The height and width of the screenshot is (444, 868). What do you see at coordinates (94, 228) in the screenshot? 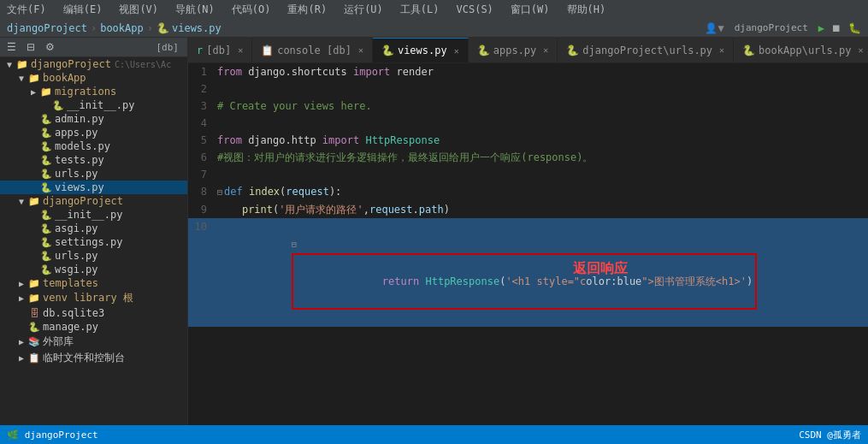
I see `tree-item-asgi: 🐍 asgi.py` at bounding box center [94, 228].